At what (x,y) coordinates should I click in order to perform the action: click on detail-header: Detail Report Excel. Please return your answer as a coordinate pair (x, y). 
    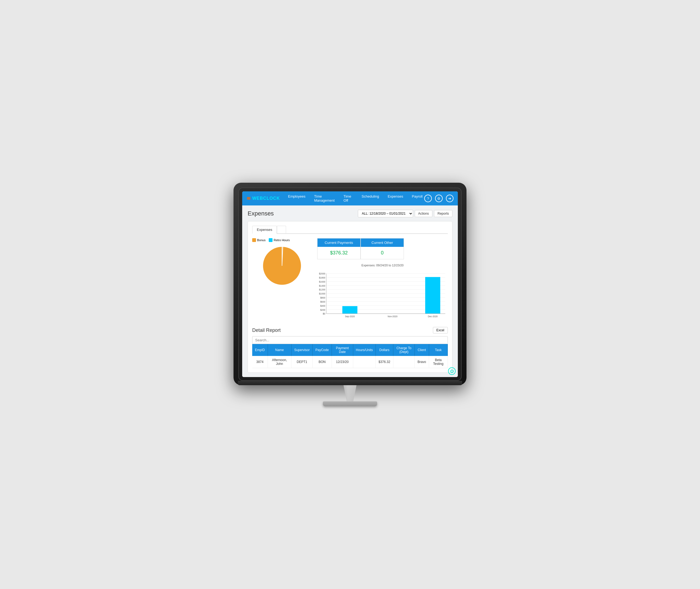
    Looking at the image, I should click on (350, 330).